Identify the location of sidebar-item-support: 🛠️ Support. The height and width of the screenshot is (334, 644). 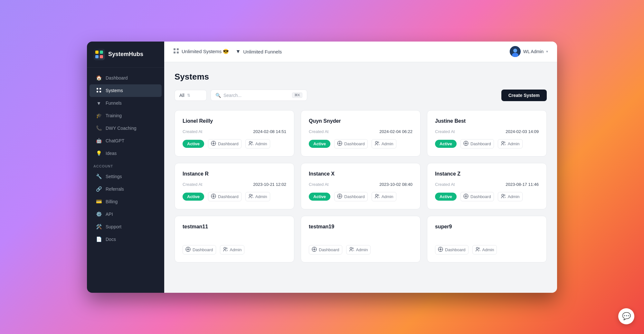
(126, 227).